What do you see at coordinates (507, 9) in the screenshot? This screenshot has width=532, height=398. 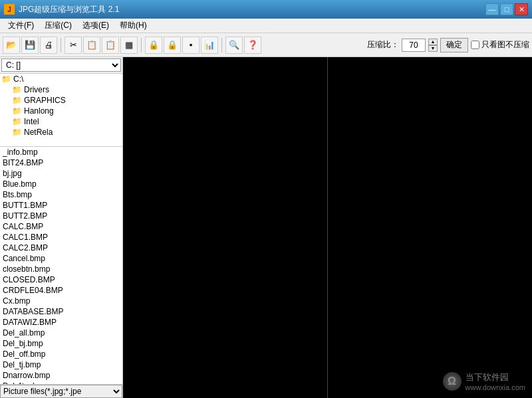 I see `maximize-button: □` at bounding box center [507, 9].